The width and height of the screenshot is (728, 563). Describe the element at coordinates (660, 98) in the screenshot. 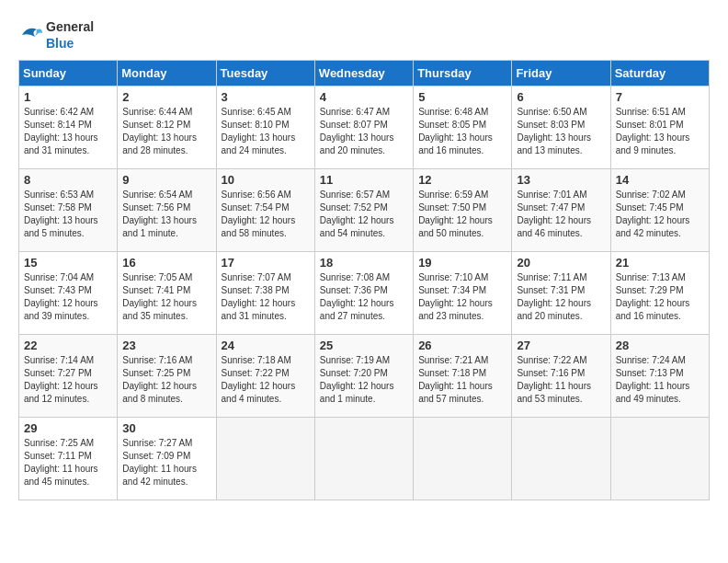

I see `day-number: 7` at that location.